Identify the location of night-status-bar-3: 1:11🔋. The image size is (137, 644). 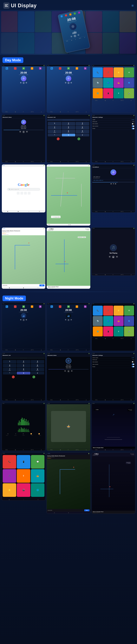
(114, 304).